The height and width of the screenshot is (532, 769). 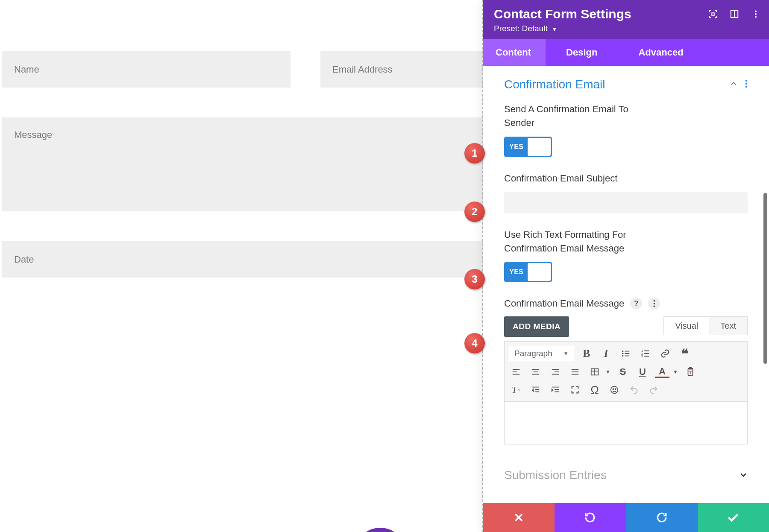 What do you see at coordinates (528, 272) in the screenshot?
I see `rich-text-toggle: YES` at bounding box center [528, 272].